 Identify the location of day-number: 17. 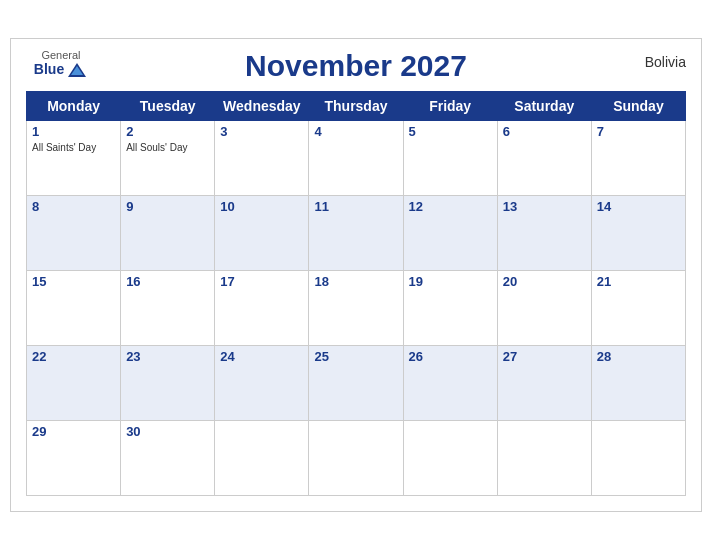
(262, 282).